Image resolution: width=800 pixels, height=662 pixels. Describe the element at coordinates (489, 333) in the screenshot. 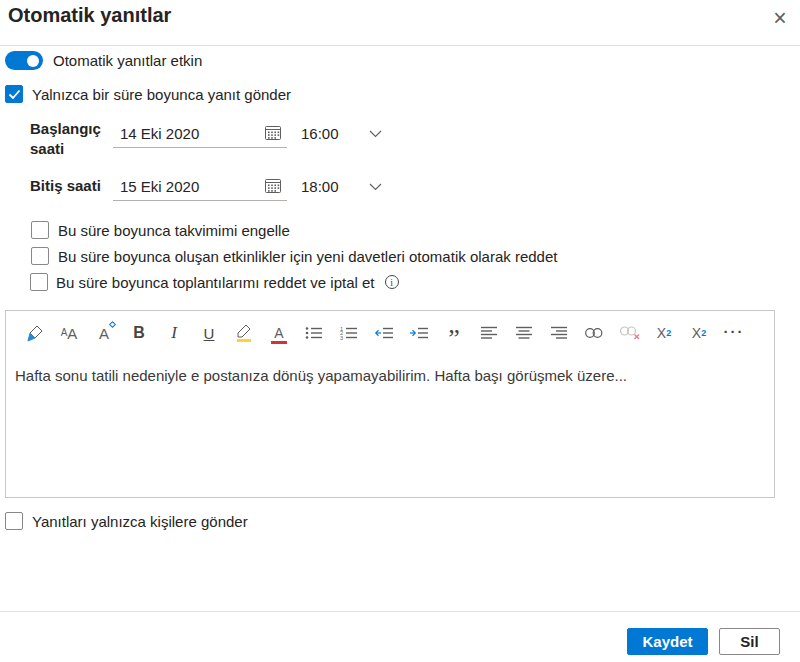

I see `align-left-icon` at that location.